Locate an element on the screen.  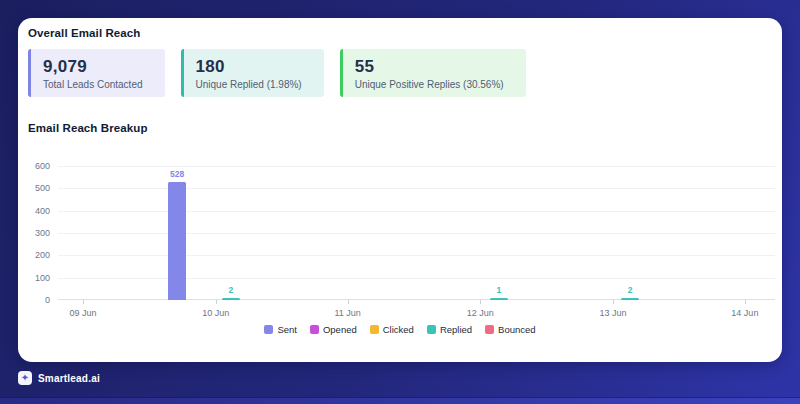
legend-label: Bounced is located at coordinates (517, 330).